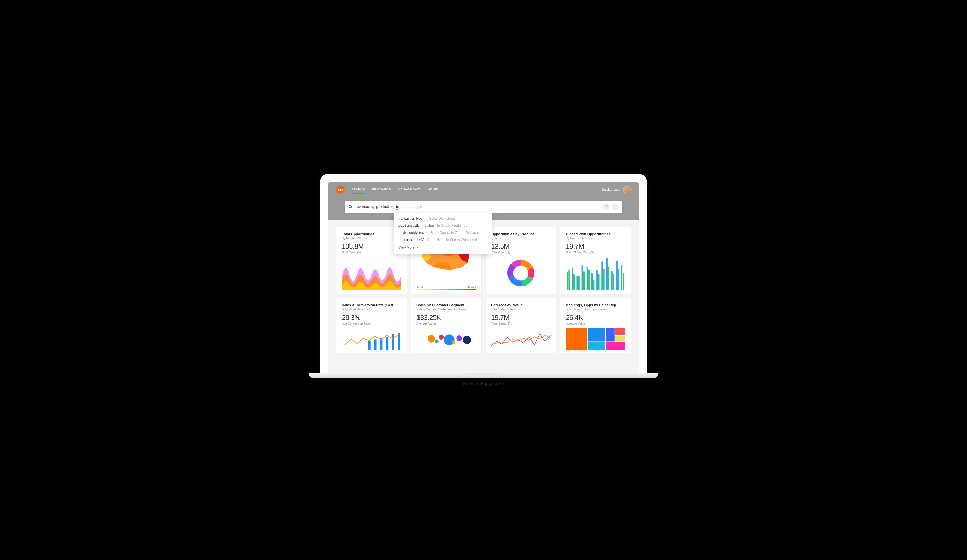  Describe the element at coordinates (371, 246) in the screenshot. I see `card-value: 105.8M` at that location.